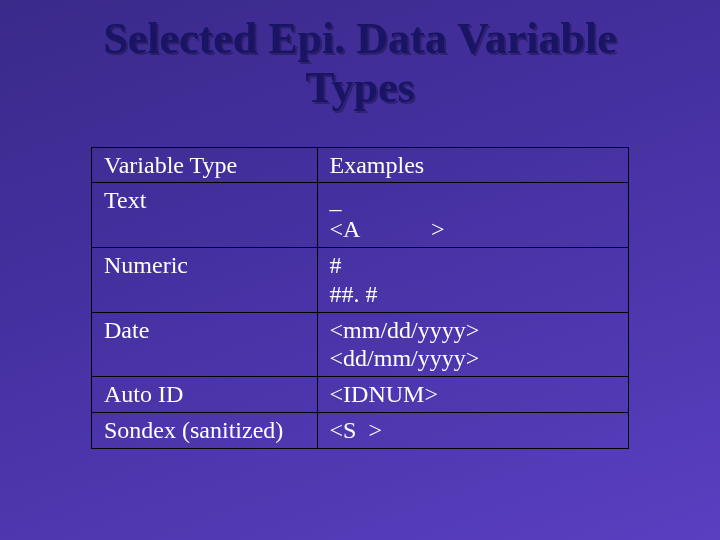 The image size is (720, 540). I want to click on cell-type: Text, so click(205, 216).